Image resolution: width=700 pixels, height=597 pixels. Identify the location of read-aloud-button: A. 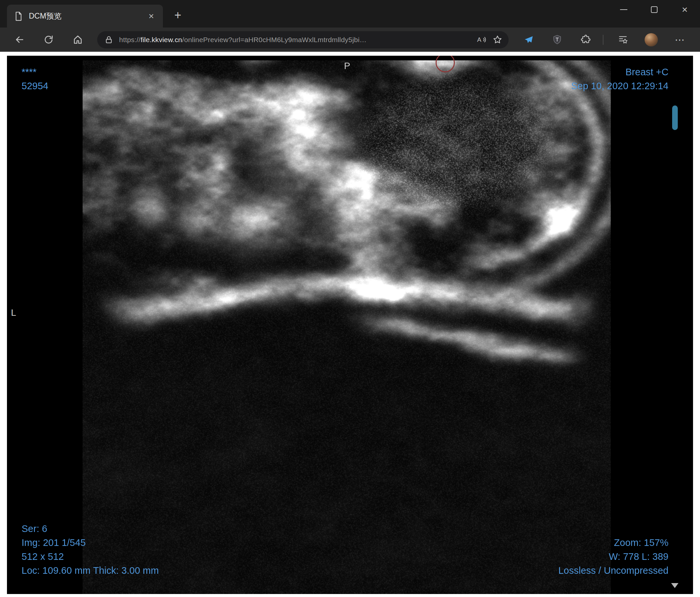
(481, 40).